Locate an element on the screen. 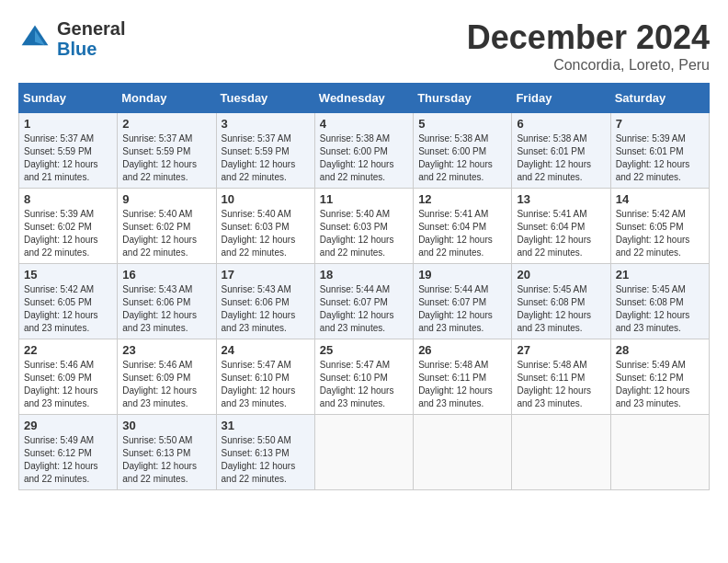 Image resolution: width=728 pixels, height=563 pixels. day-info: Sunrise: 5:48 AM Sunset: 6:11 PM Dayligh… is located at coordinates (561, 385).